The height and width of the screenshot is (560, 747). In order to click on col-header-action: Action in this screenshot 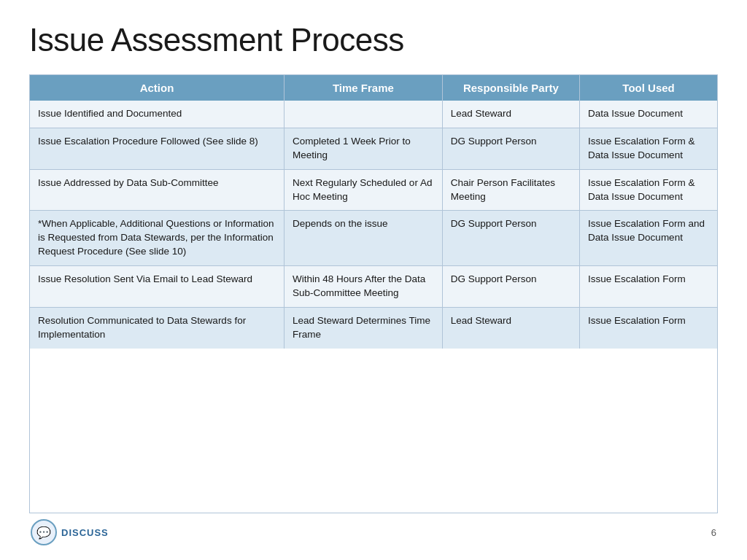, I will do `click(158, 88)`.